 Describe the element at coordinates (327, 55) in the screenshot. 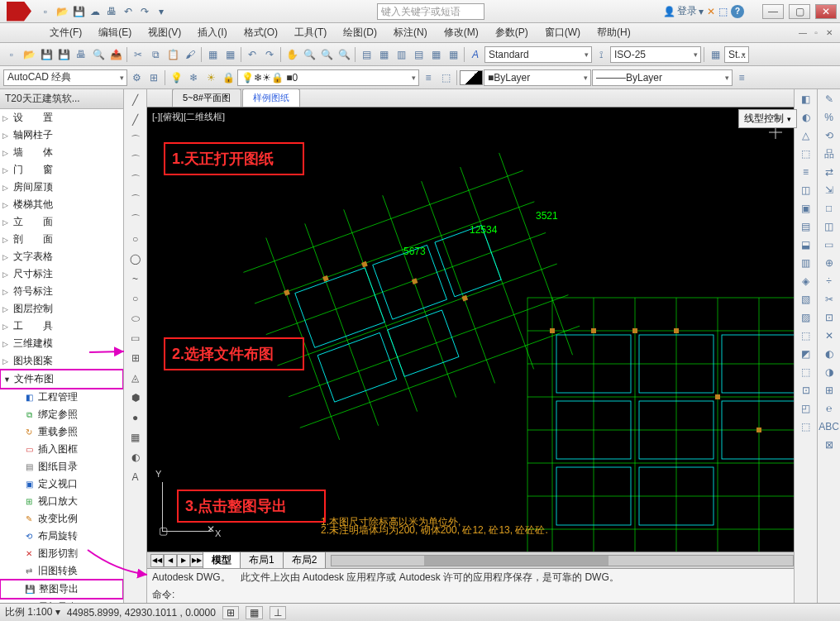

I see `zoom-win-icon: 🔍` at that location.